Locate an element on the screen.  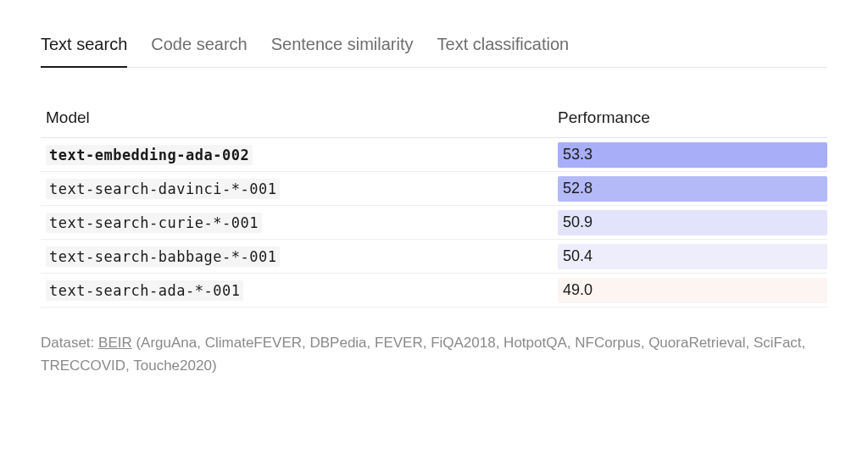
model-name: text-embedding-ada-002 is located at coordinates (149, 155).